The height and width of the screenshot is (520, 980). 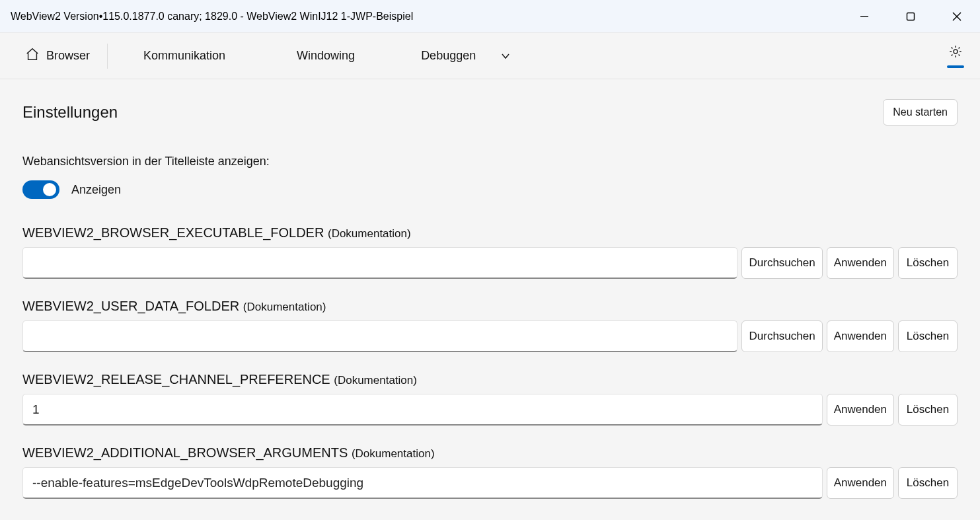 I want to click on window-title: WebView2 Version•115.0.1877.0 canary; 18…, so click(x=211, y=17).